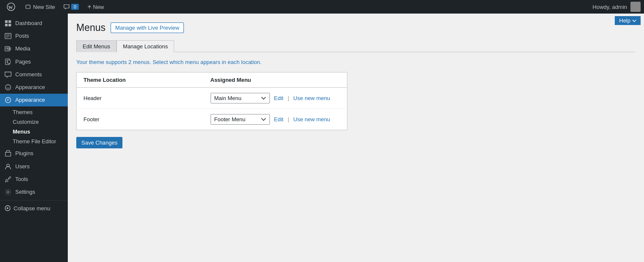 Image resolution: width=644 pixels, height=262 pixels. I want to click on sidebar-sub-themes: Themes, so click(37, 112).